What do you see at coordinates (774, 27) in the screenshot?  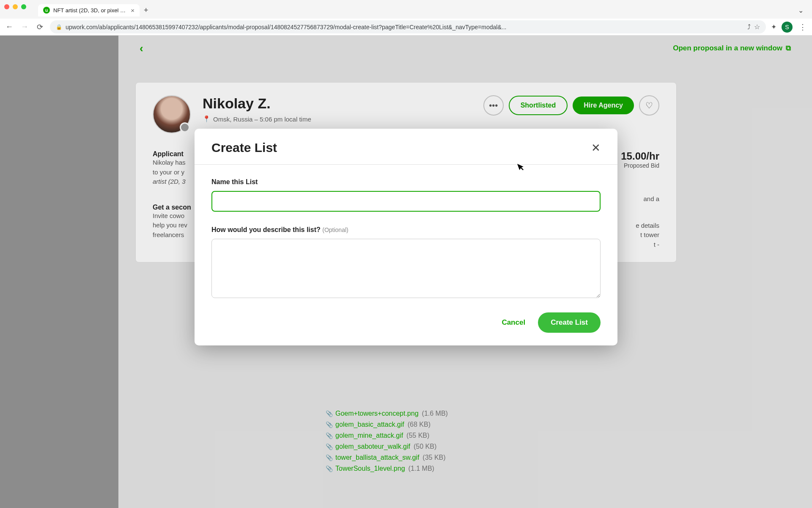 I see `extensions-icon: ✦` at bounding box center [774, 27].